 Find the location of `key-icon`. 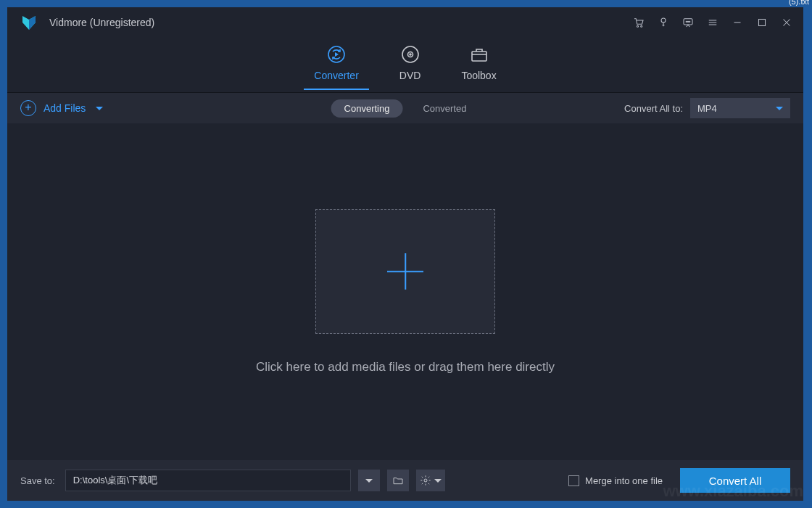

key-icon is located at coordinates (663, 22).